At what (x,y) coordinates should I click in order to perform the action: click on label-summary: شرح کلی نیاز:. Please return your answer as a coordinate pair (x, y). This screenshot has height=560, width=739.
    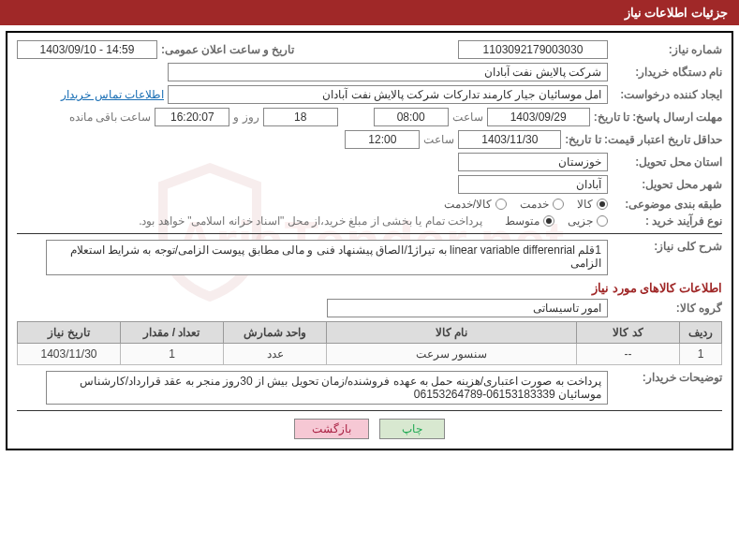
    Looking at the image, I should click on (667, 246).